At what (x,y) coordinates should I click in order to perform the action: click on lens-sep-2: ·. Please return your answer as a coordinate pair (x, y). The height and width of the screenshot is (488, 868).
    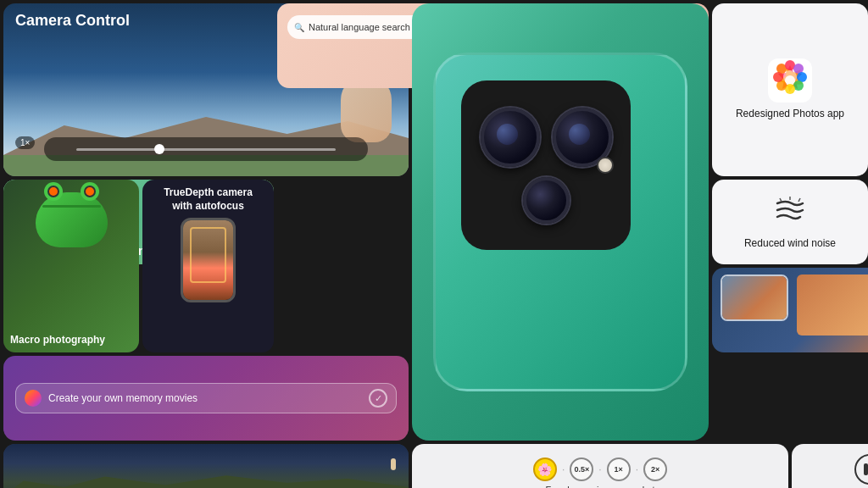
    Looking at the image, I should click on (600, 469).